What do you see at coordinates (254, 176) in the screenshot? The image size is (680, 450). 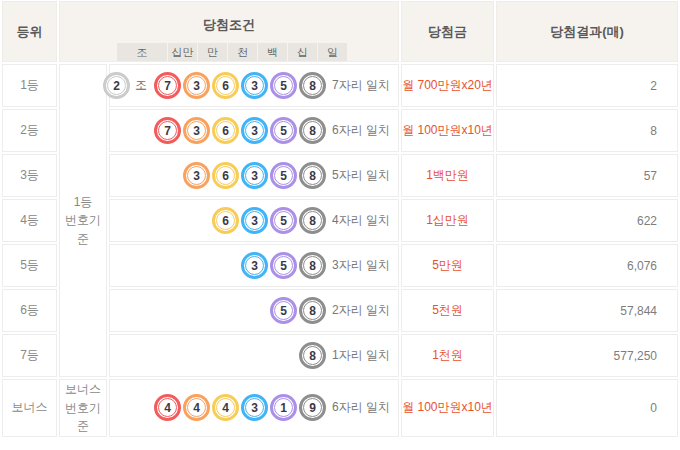 I see `winning-balls: 36358` at bounding box center [254, 176].